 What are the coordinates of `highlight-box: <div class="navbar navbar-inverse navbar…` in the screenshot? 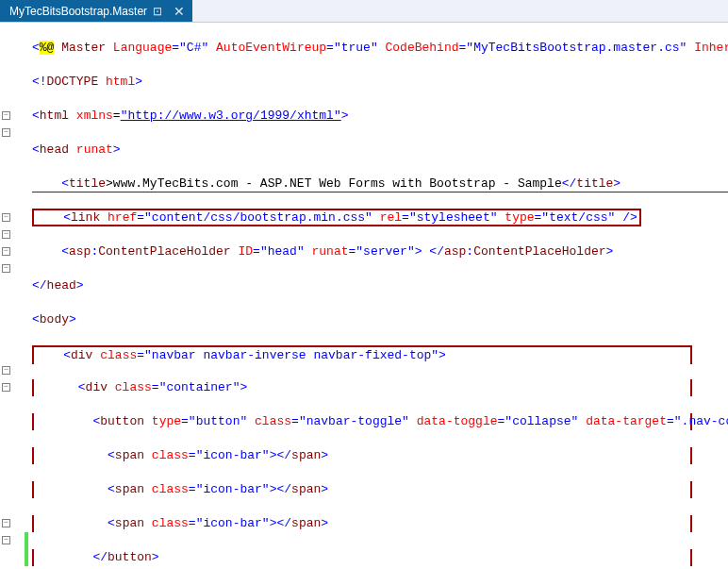 It's located at (362, 355).